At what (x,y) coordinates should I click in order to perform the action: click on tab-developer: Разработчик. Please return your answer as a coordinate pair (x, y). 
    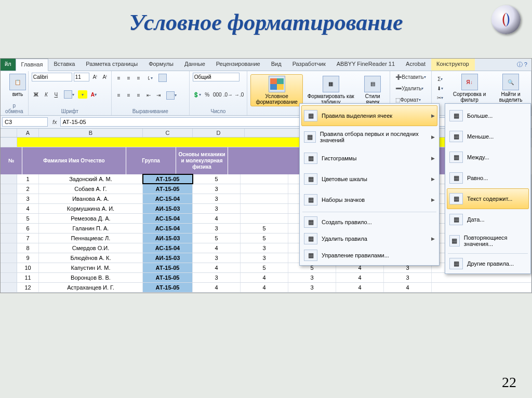
    Looking at the image, I should click on (310, 64).